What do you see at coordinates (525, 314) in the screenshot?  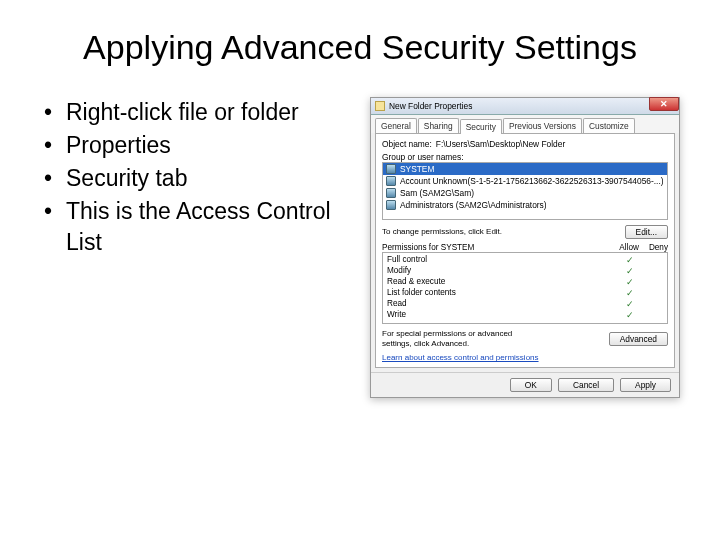 I see `perm-row: Write✓` at bounding box center [525, 314].